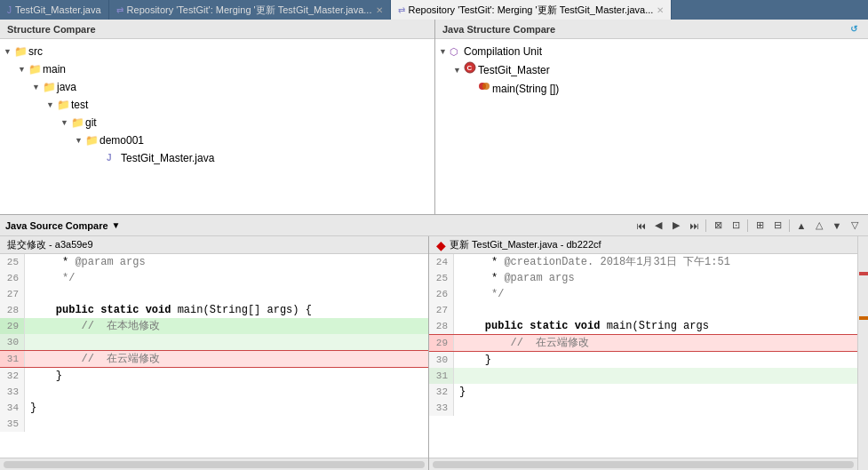  Describe the element at coordinates (214, 342) in the screenshot. I see `left-line-30: 30` at that location.